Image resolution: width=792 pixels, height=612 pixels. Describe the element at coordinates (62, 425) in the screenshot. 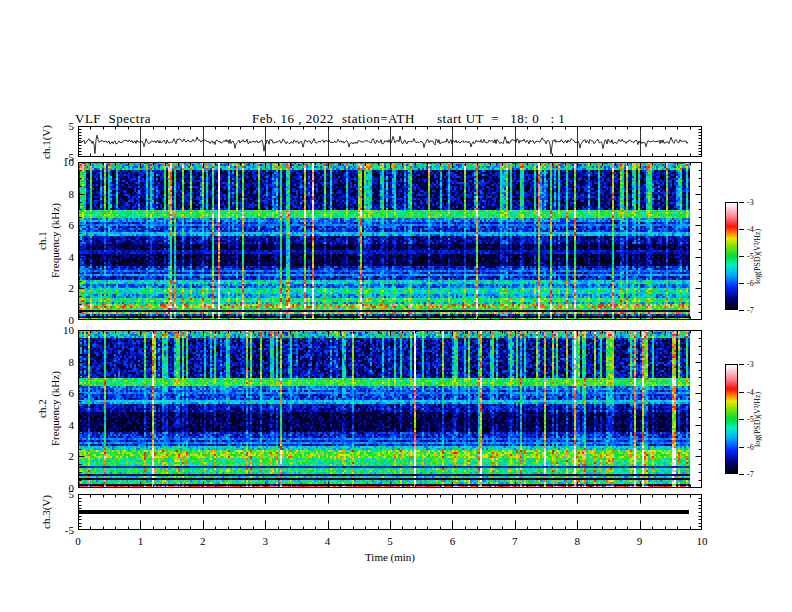

I see `freq-tick-label-spec2: 4` at that location.